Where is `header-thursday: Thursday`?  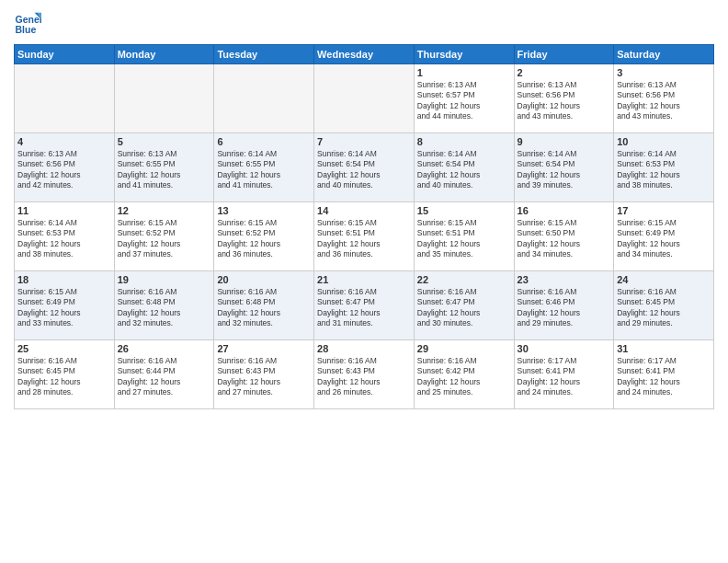 header-thursday: Thursday is located at coordinates (463, 55).